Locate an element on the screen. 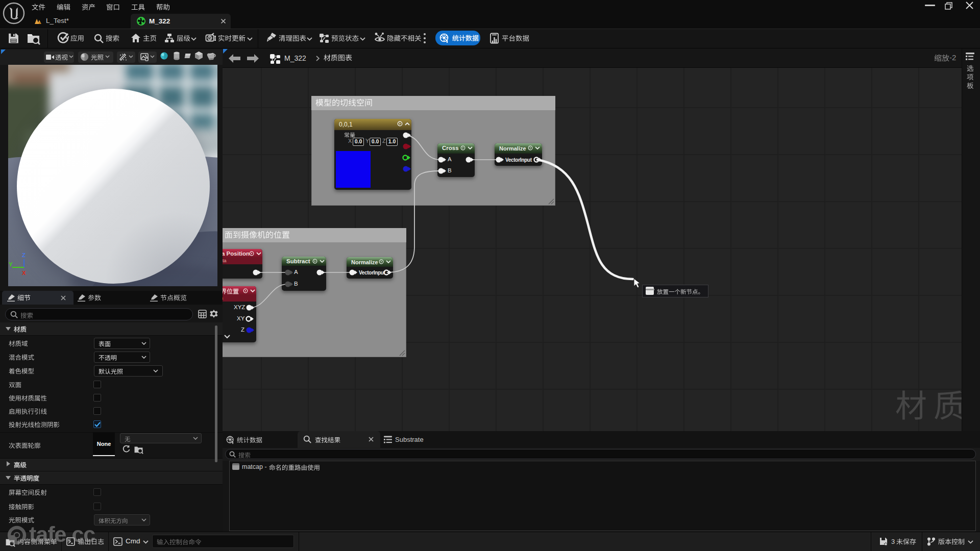  svg-text: X is located at coordinates (24, 273).